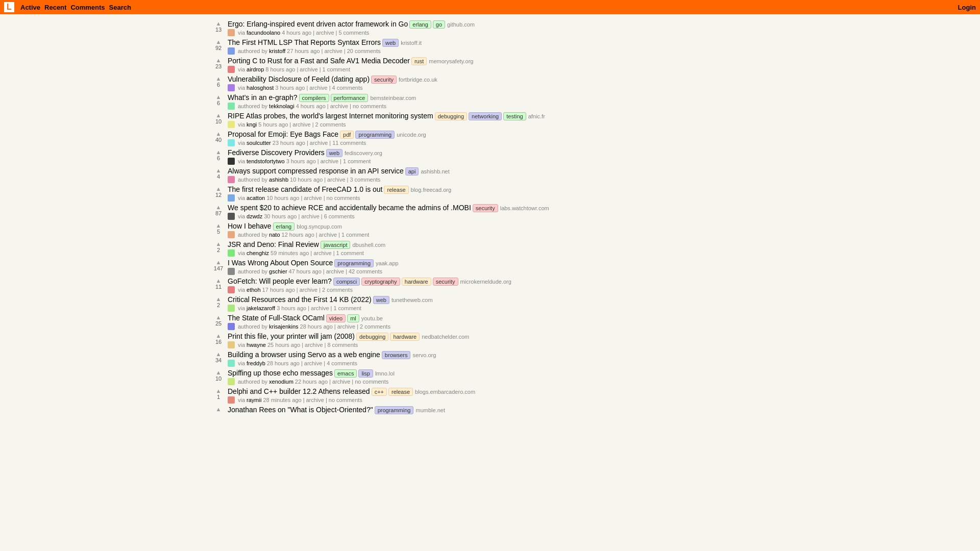 This screenshot has height=551, width=980. I want to click on story-title: Porting C to Rust for a Fast and Safe AV…, so click(318, 61).